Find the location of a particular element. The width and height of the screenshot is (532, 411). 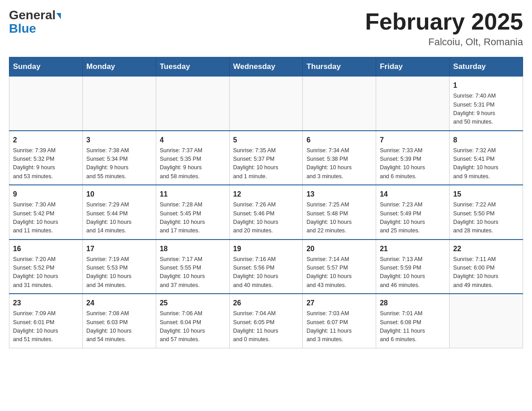

col-header-monday: Monday is located at coordinates (119, 67).